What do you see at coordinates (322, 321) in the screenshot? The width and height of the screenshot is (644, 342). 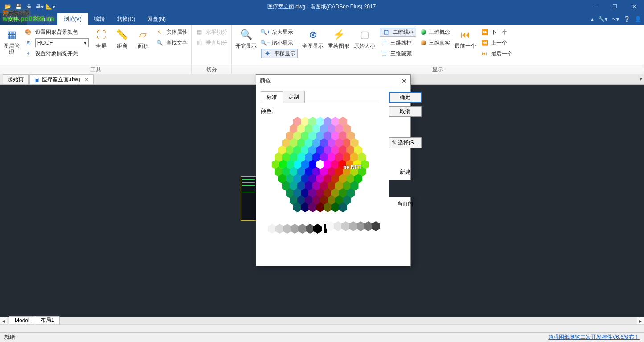 I see `scroll-track` at bounding box center [322, 321].